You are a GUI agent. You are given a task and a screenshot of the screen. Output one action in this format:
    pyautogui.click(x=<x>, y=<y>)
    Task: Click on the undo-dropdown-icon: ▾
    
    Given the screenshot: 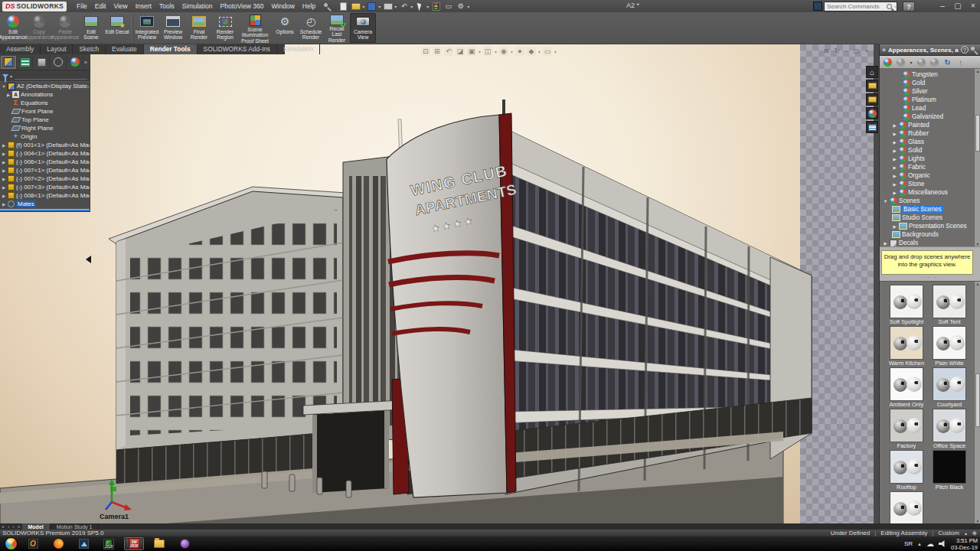 What is the action you would take?
    pyautogui.click(x=412, y=6)
    